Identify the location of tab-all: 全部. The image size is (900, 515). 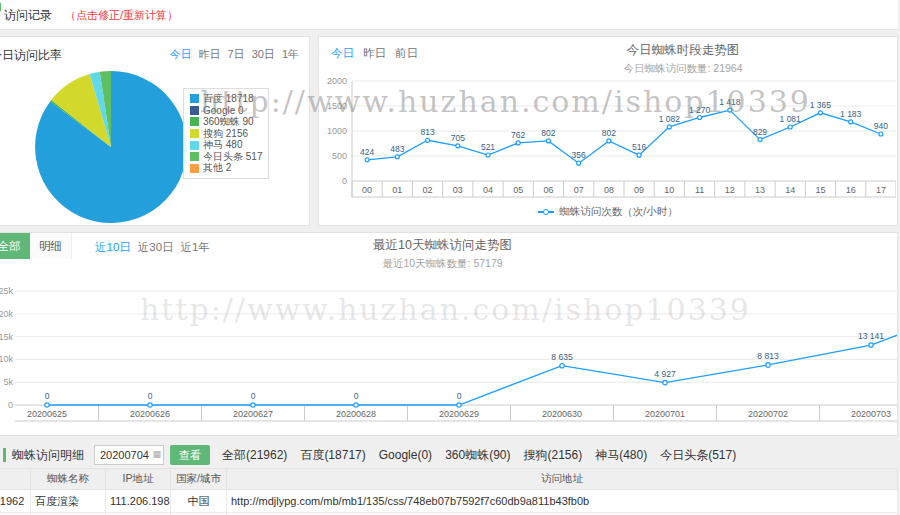
(15, 246).